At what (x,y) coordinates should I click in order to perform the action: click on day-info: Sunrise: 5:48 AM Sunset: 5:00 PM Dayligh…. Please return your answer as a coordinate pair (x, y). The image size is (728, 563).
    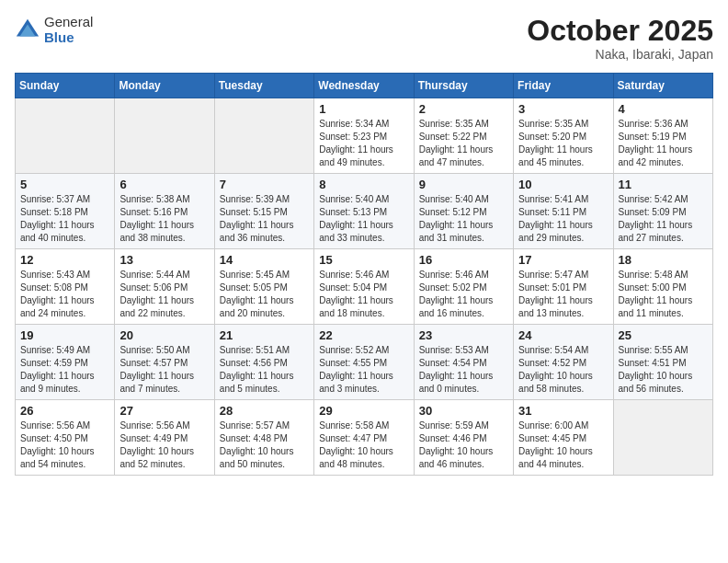
    Looking at the image, I should click on (664, 294).